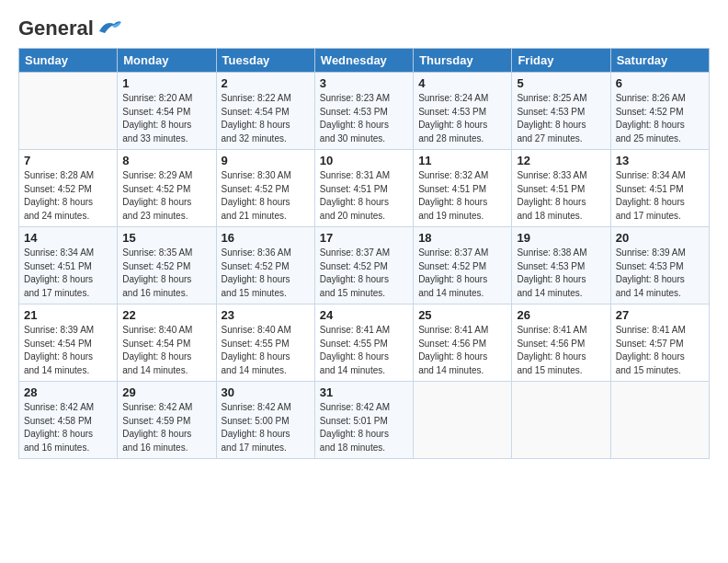 Image resolution: width=728 pixels, height=563 pixels. I want to click on logo-general-text: General, so click(56, 29).